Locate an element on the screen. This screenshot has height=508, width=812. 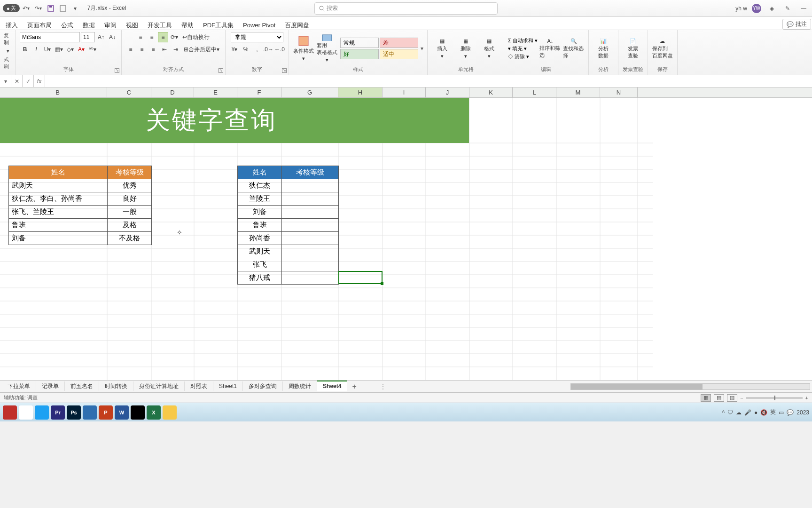
comments-button: 💬 批注 is located at coordinates (797, 24).